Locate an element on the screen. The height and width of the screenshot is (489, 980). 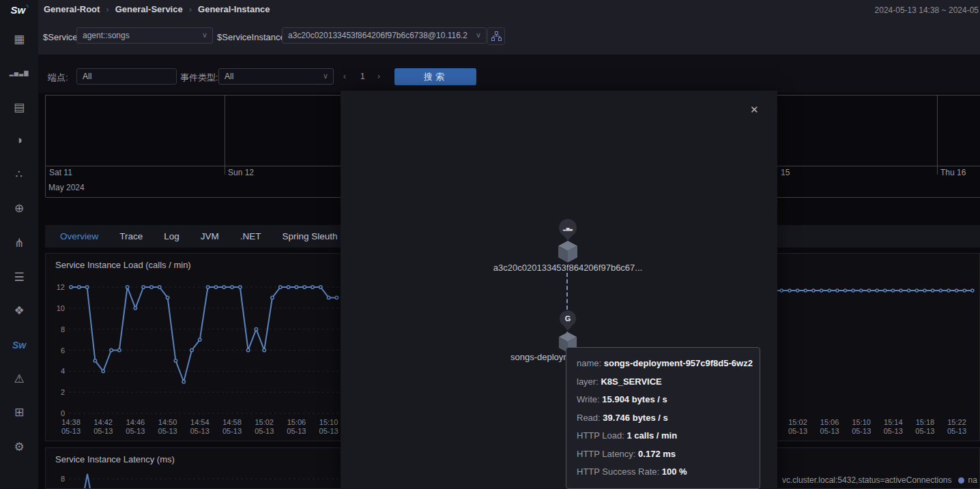
breadcrumb-root: General-Root is located at coordinates (72, 10).